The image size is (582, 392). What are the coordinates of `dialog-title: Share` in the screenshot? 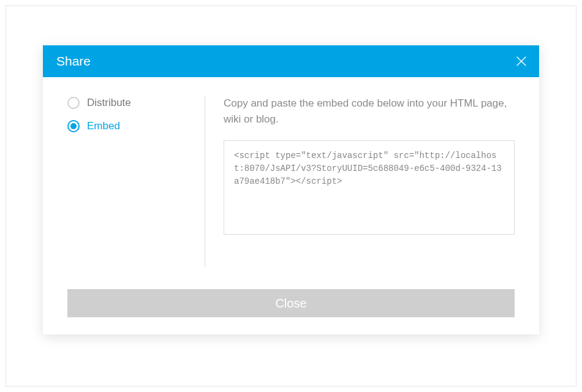 It's located at (74, 61).